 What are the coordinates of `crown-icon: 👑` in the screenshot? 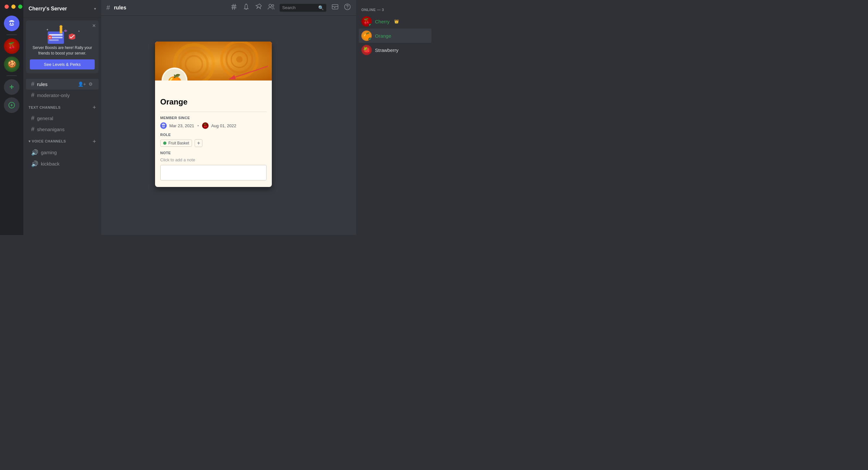 It's located at (397, 22).